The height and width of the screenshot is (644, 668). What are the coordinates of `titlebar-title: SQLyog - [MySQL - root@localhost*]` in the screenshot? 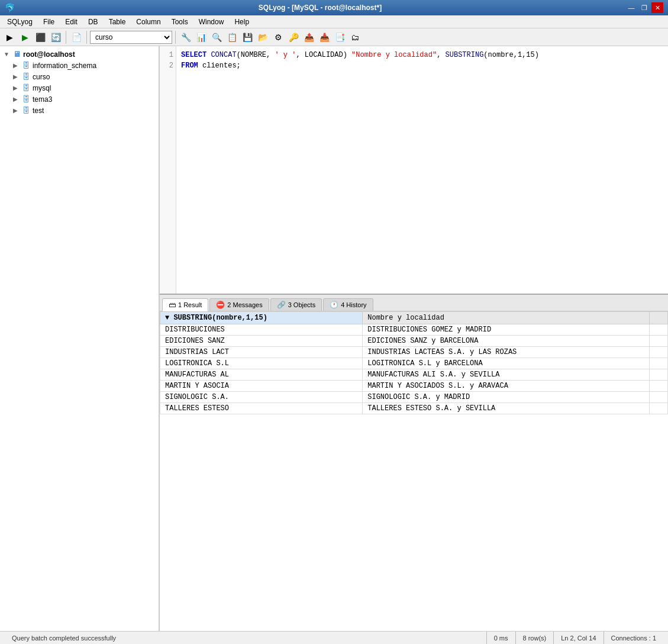 It's located at (320, 8).